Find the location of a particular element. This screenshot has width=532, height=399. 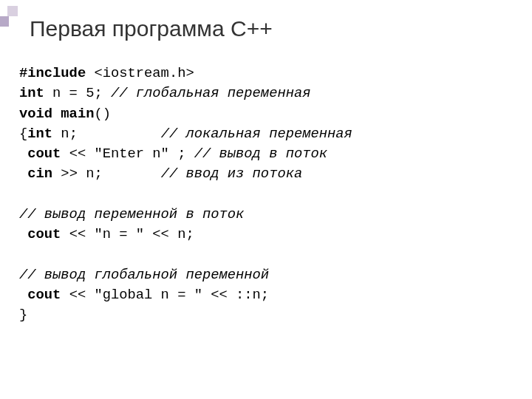

comment: // вывод в поток is located at coordinates (261, 154).